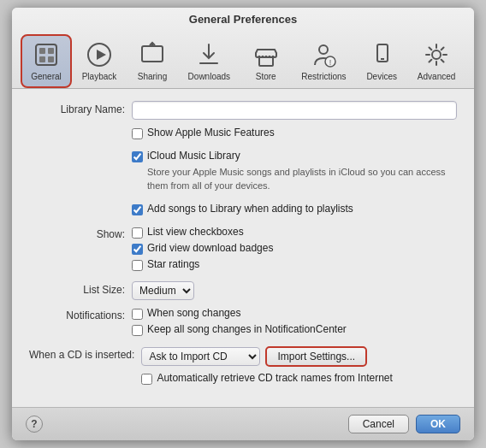  Describe the element at coordinates (294, 209) in the screenshot. I see `add-songs-checkbox-row: Add songs to Library when adding to play…` at that location.